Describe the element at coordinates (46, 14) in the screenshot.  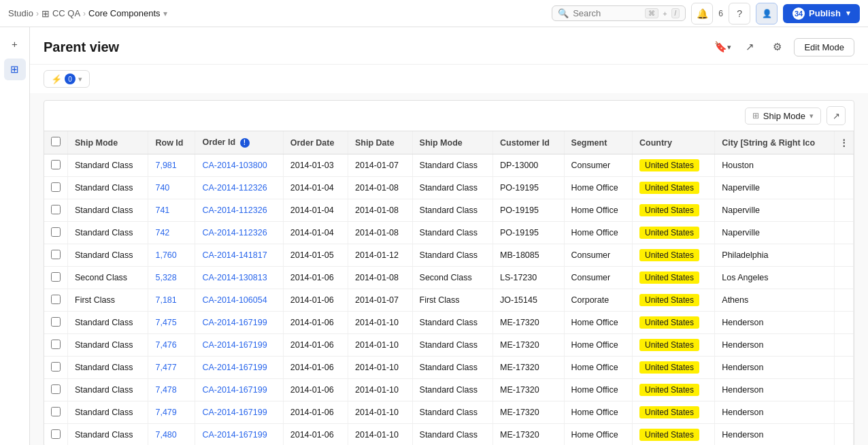
I see `cc-qa-icon: ⊞` at that location.